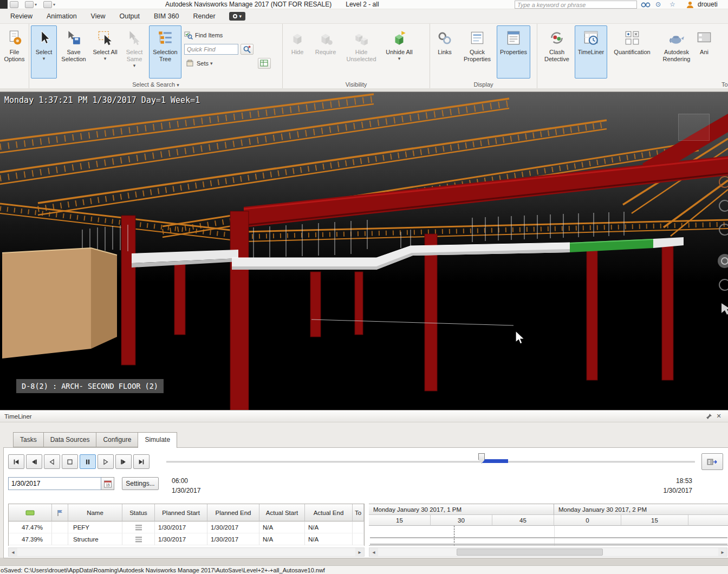 The width and height of the screenshot is (728, 574). Describe the element at coordinates (134, 52) in the screenshot. I see `select-same-button: Select Same ▾` at that location.